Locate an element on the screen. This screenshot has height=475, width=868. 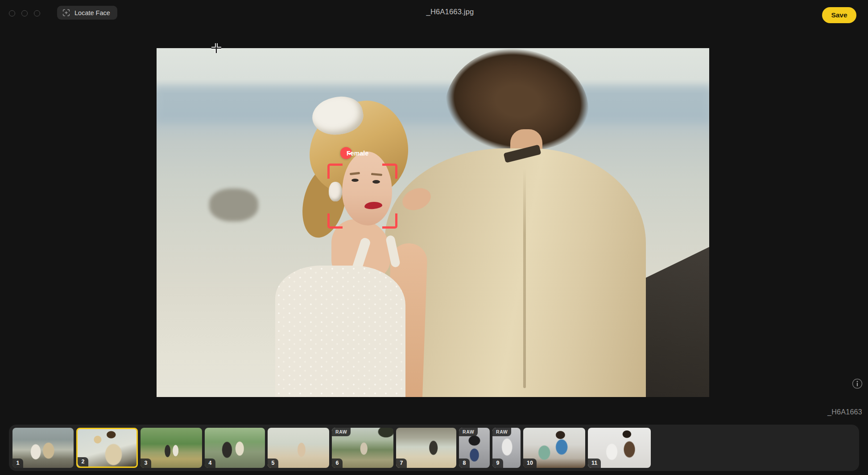
window-control-close is located at coordinates (12, 13).